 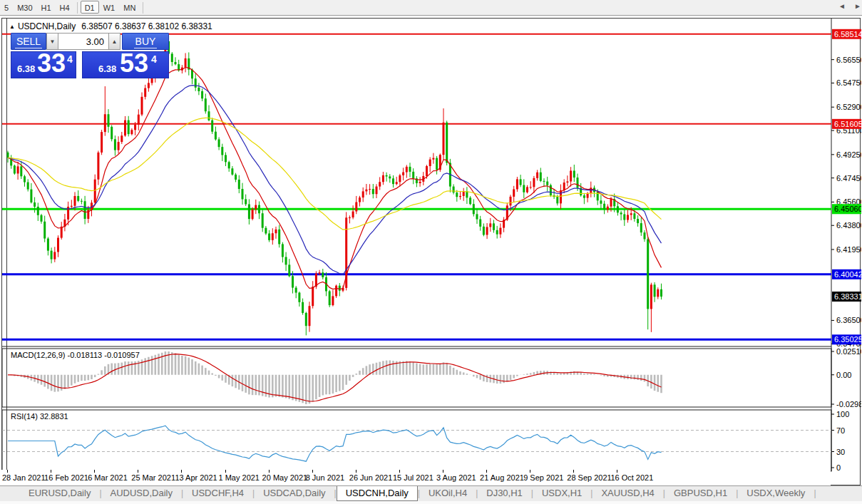 I want to click on symbol-tab-bar: EURUSD,Daily | AUDUSD,Daily | USDCHF,H4 …, so click(x=431, y=493).